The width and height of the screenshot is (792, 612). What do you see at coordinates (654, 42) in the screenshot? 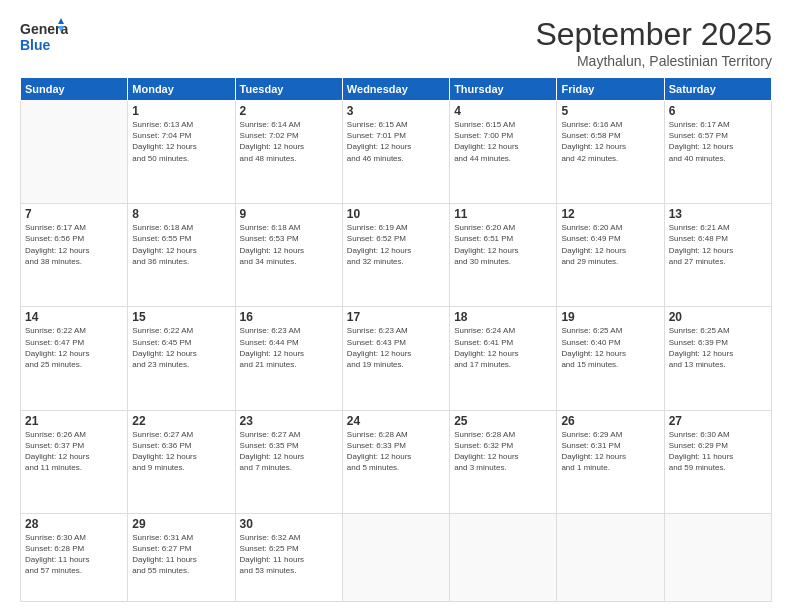
I see `title-section: September 2025 Maythalun, Palestinian Te…` at bounding box center [654, 42].